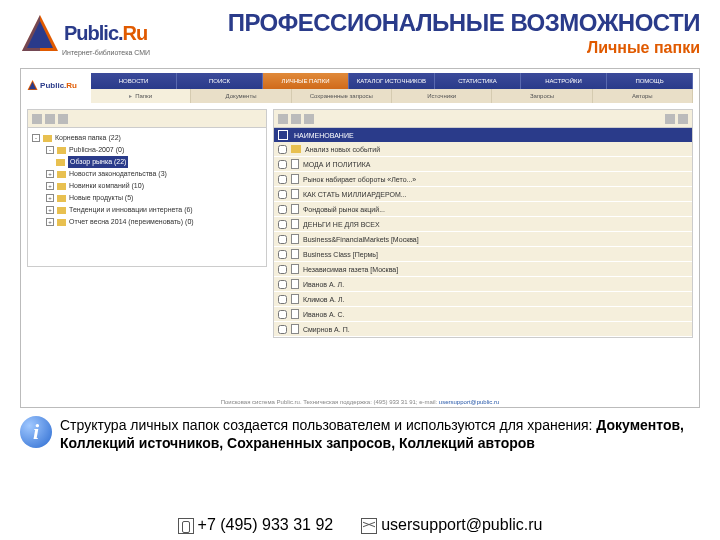 This screenshot has height=540, width=720. Describe the element at coordinates (683, 119) in the screenshot. I see `tool-export-icon` at that location.